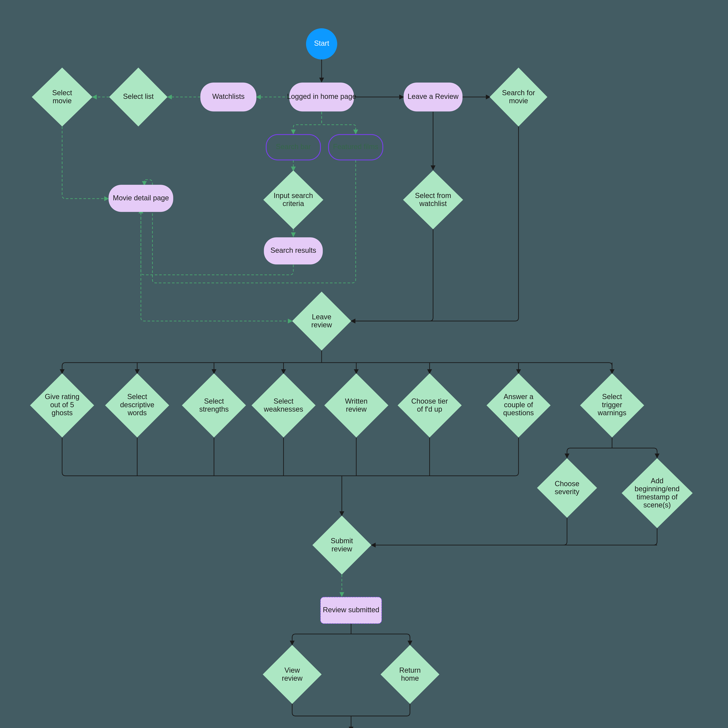 This screenshot has width=728, height=728. I want to click on node-search-results: Search results, so click(293, 251).